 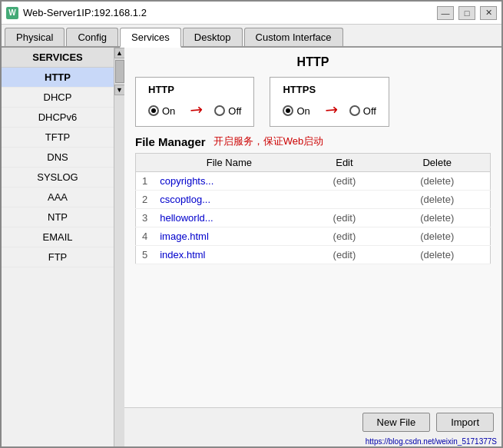 I want to click on scroll-down-arrow: ▼, so click(x=120, y=90).